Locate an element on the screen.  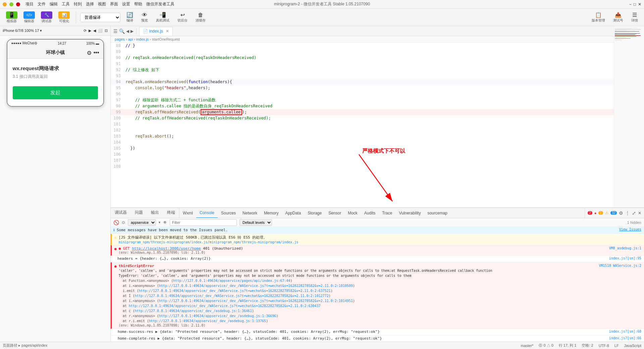
code-line-107: 107 is located at coordinates (362, 160).